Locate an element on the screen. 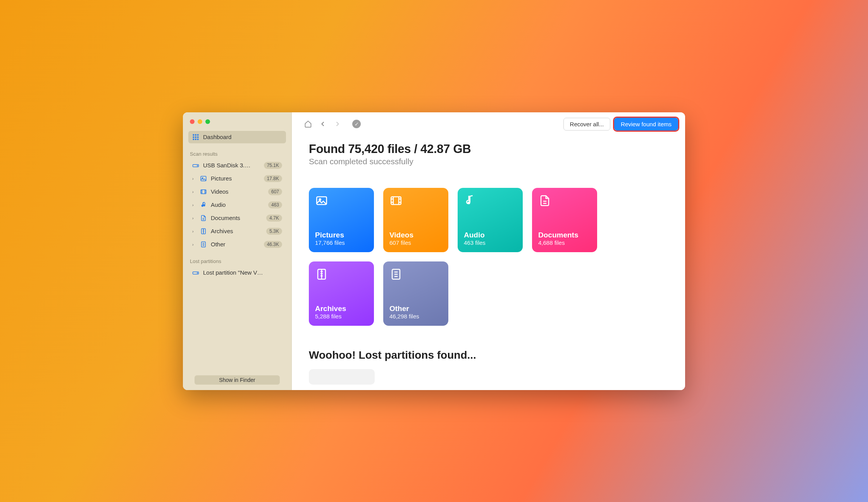  sidebar-item-lost-partition: Lost partition "New V… is located at coordinates (237, 273).